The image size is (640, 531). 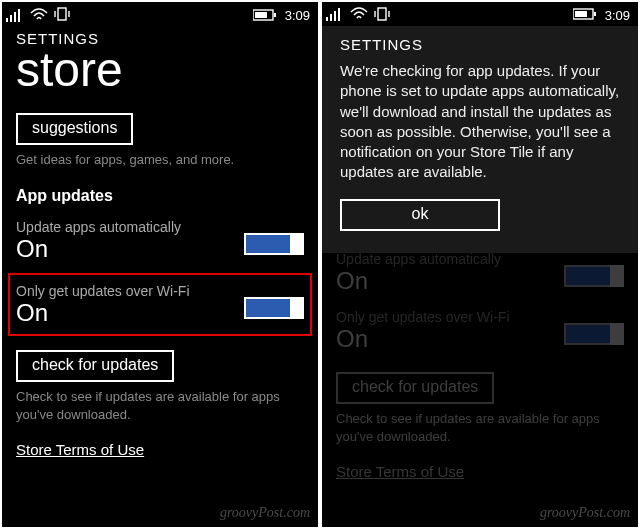 What do you see at coordinates (420, 215) in the screenshot?
I see `ok-button: ok` at bounding box center [420, 215].